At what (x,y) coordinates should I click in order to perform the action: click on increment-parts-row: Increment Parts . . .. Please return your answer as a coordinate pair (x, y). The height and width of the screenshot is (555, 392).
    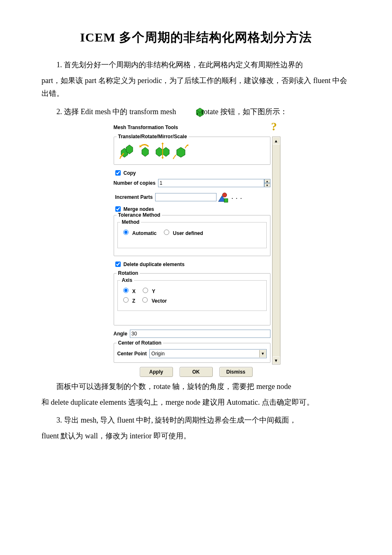
    Looking at the image, I should click on (192, 197).